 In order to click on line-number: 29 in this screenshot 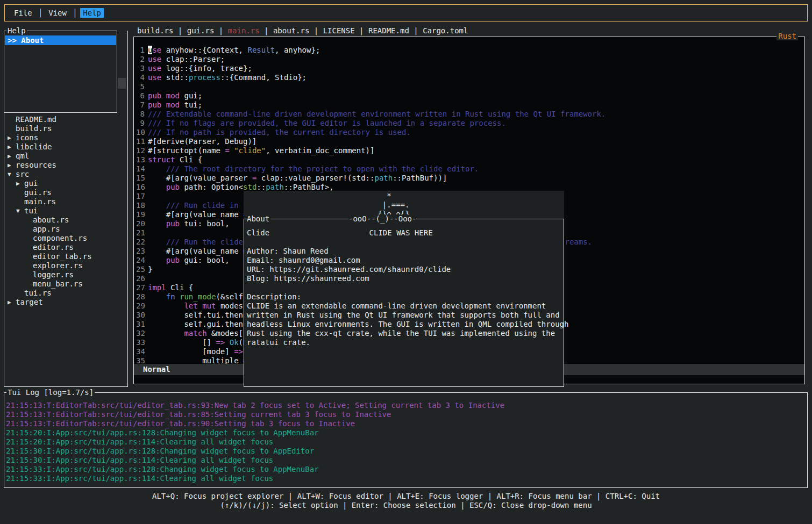, I will do `click(140, 306)`.